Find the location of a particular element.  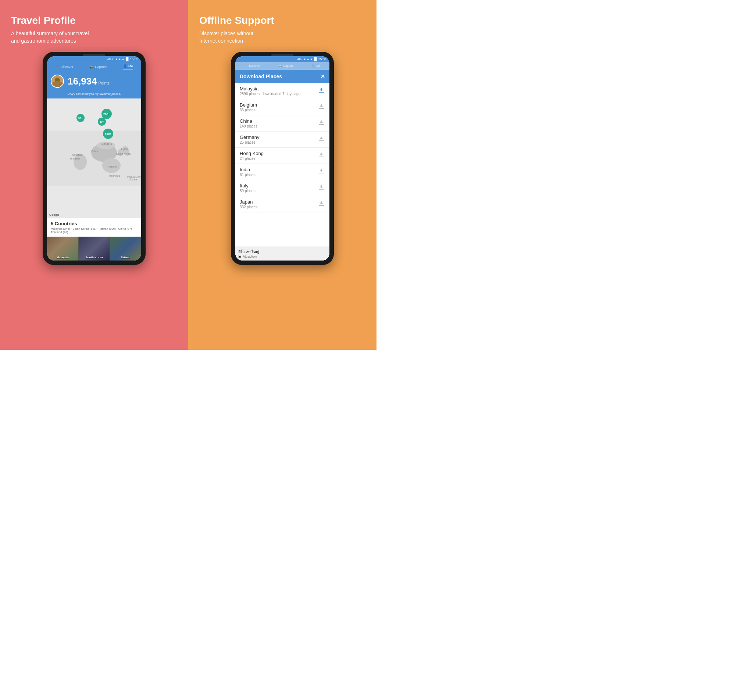

right-phone-screen: 4G ▲▲▲ █ 15:34 📍 Discover 📷 Capture 👤 Me is located at coordinates (283, 158).